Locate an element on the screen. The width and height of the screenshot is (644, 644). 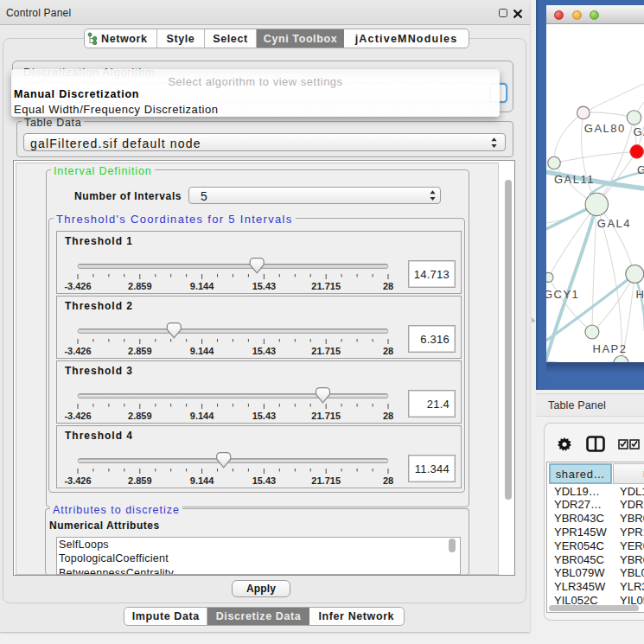
svg-text: GA is located at coordinates (641, 169).